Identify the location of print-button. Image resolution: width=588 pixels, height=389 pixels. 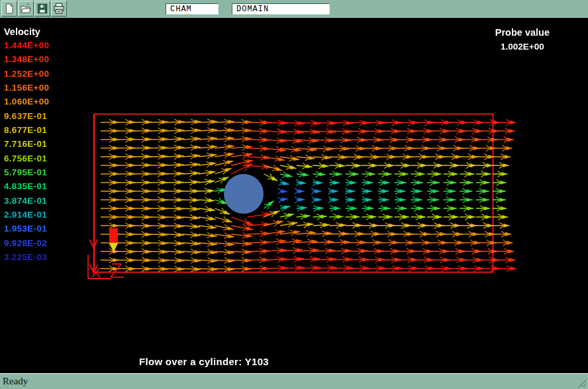
(59, 9).